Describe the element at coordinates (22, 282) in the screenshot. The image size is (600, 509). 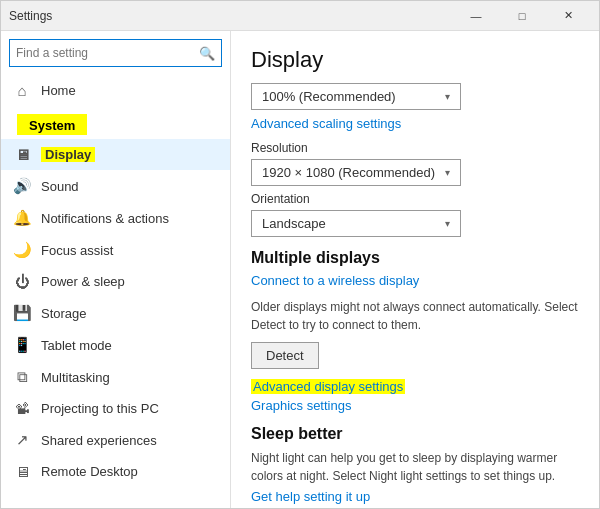
I see `power-icon: ⏻` at that location.